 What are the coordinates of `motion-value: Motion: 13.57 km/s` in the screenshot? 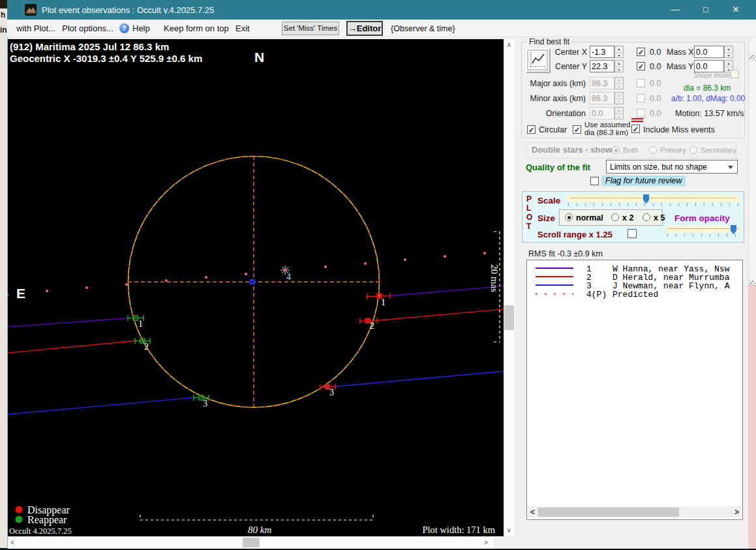 It's located at (710, 114).